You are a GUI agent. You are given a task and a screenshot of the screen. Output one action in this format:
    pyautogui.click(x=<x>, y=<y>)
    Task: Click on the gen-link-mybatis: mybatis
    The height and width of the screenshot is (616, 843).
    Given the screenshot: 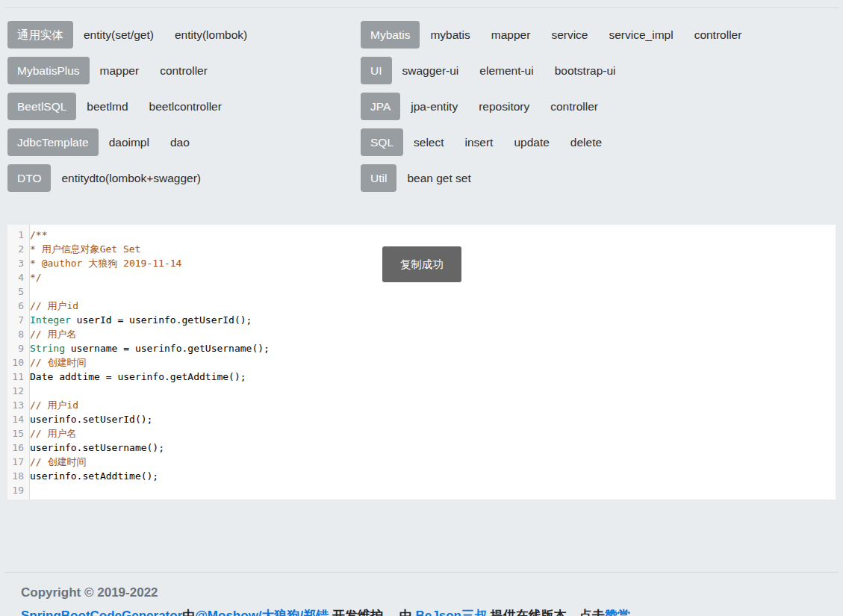 What is the action you would take?
    pyautogui.click(x=450, y=35)
    